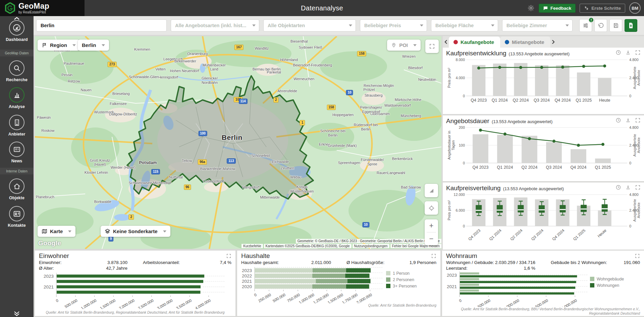  What do you see at coordinates (17, 198) in the screenshot?
I see `sidebar-label-objekte: Objekte` at bounding box center [17, 198].